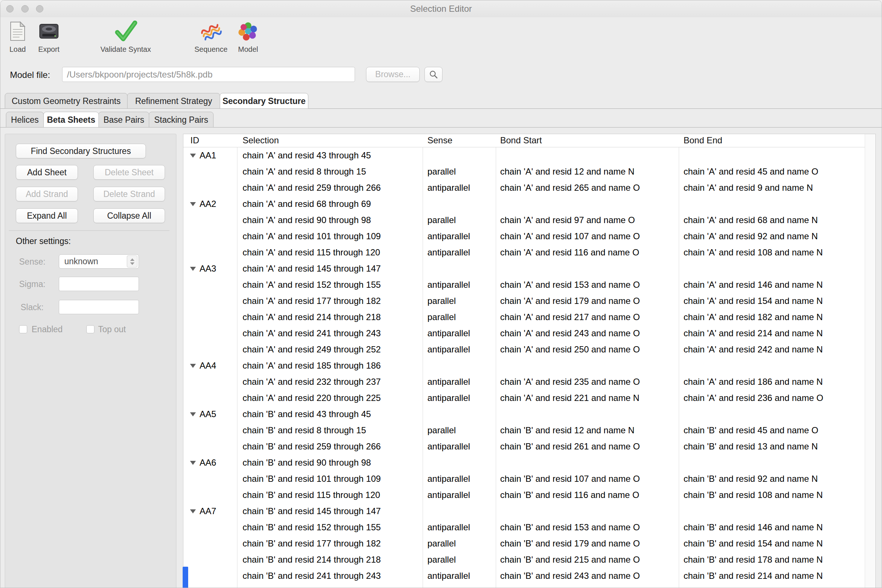 The width and height of the screenshot is (882, 588). I want to click on table-row: chain 'A' and resid 101 through 109antip…, so click(524, 236).